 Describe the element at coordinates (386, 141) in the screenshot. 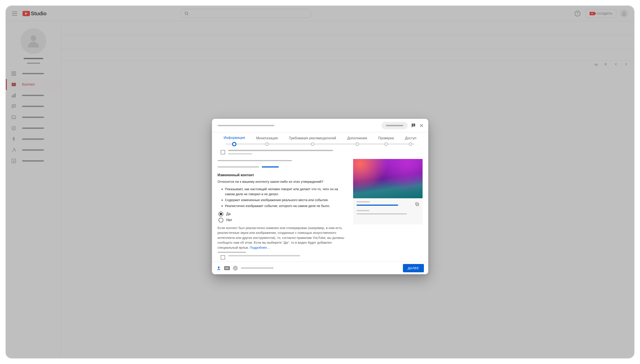

I see `step-checks: Проверка` at that location.